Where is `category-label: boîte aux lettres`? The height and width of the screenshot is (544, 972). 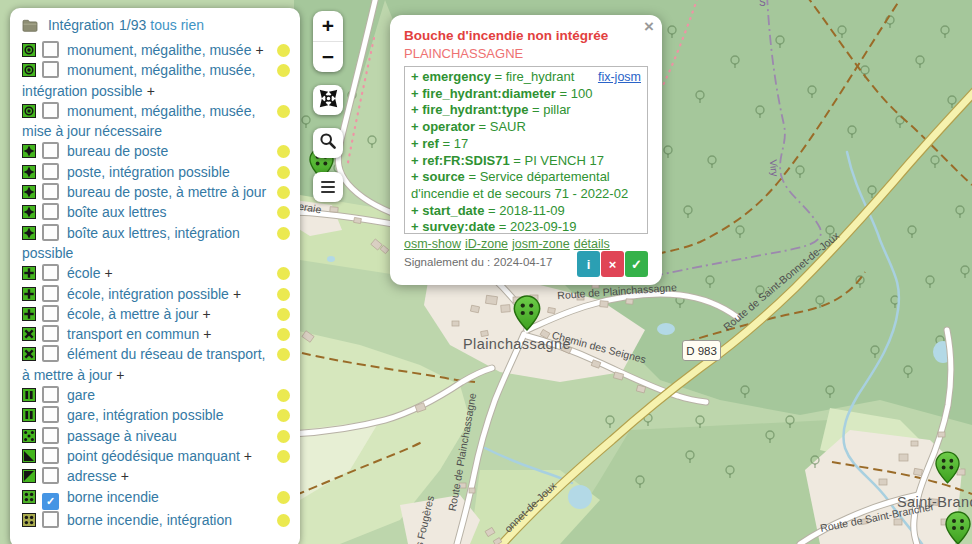
category-label: boîte aux lettres is located at coordinates (117, 212).